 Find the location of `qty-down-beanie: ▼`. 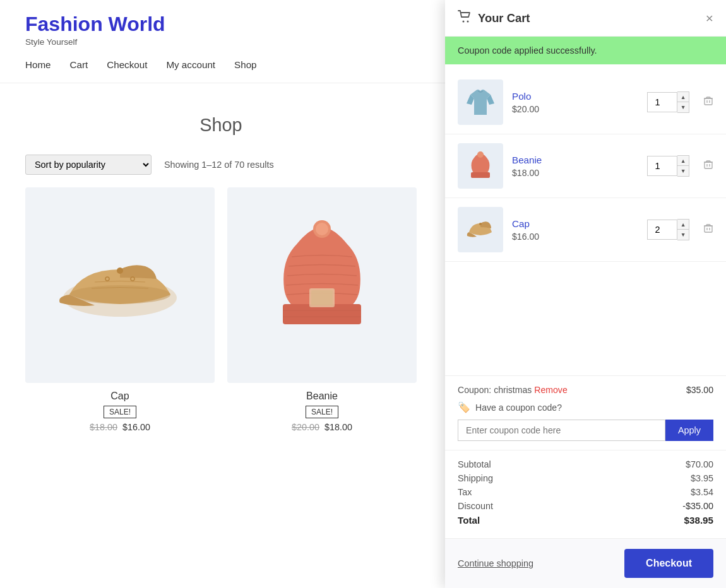

qty-down-beanie: ▼ is located at coordinates (683, 171).